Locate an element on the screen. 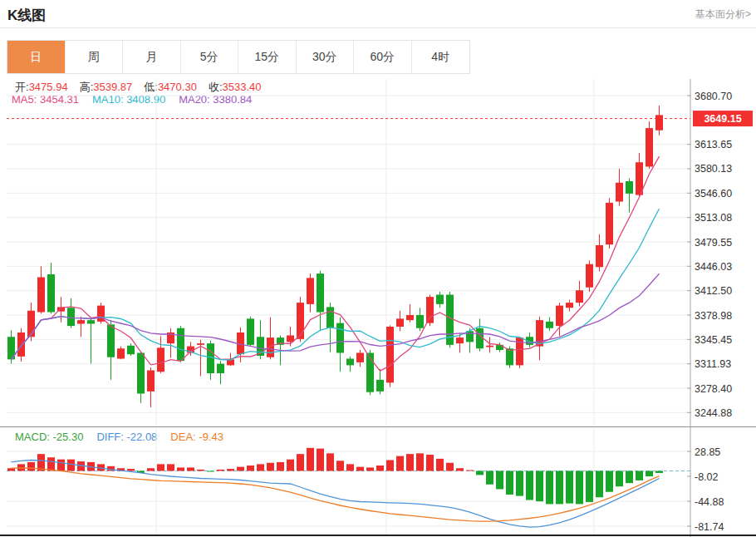  price-tick-label: 3311.93 is located at coordinates (713, 364).